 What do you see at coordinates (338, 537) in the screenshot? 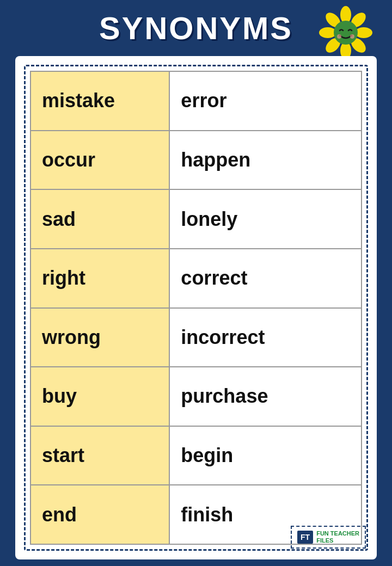
I see `logo-text: FUN TEACHER FILES` at bounding box center [338, 537].